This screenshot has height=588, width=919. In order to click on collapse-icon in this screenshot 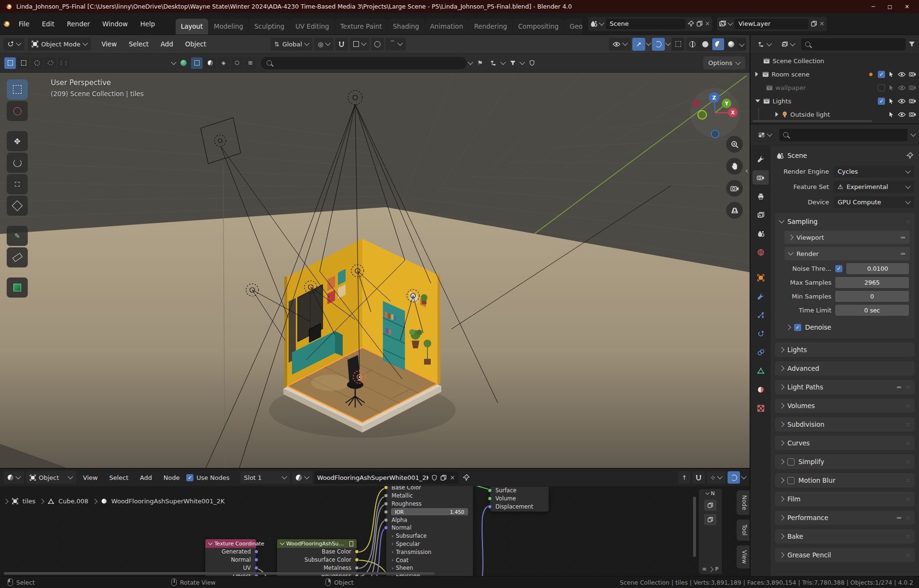, I will do `click(758, 101)`.